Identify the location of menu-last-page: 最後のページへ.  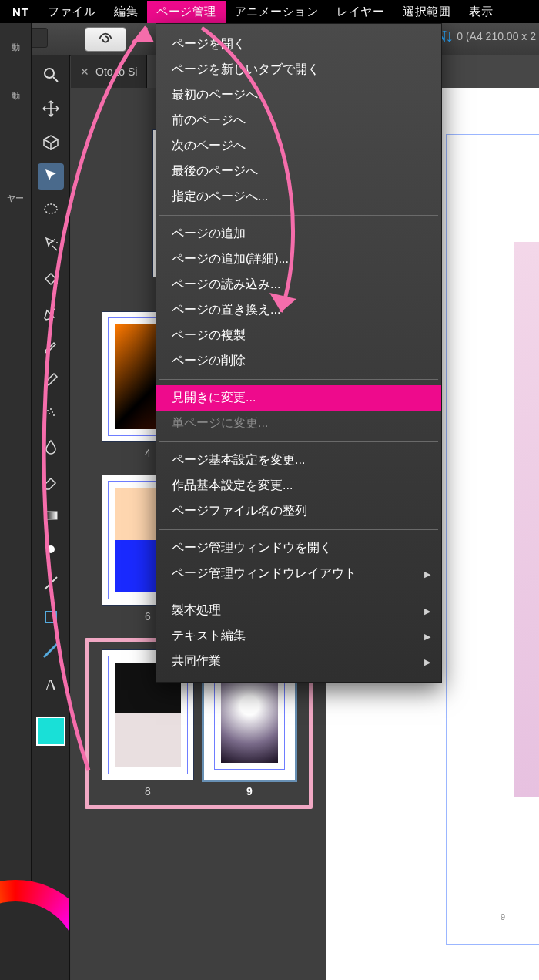
(299, 171).